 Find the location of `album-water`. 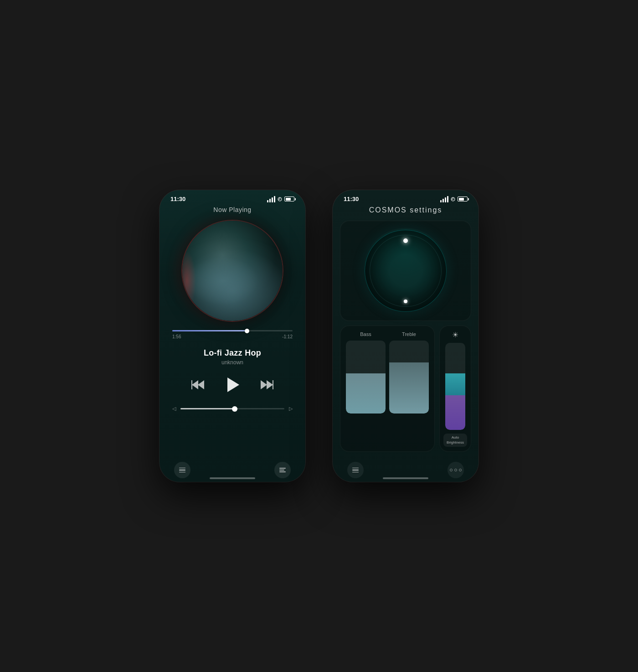

album-water is located at coordinates (232, 271).